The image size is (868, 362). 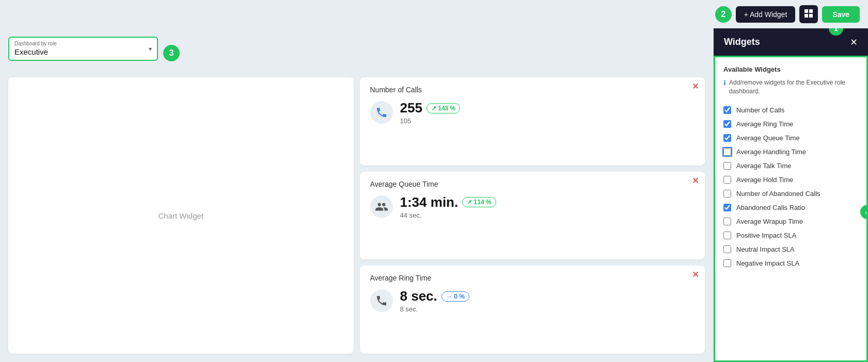 What do you see at coordinates (727, 138) in the screenshot?
I see `widget-checkbox-average-queue-time` at bounding box center [727, 138].